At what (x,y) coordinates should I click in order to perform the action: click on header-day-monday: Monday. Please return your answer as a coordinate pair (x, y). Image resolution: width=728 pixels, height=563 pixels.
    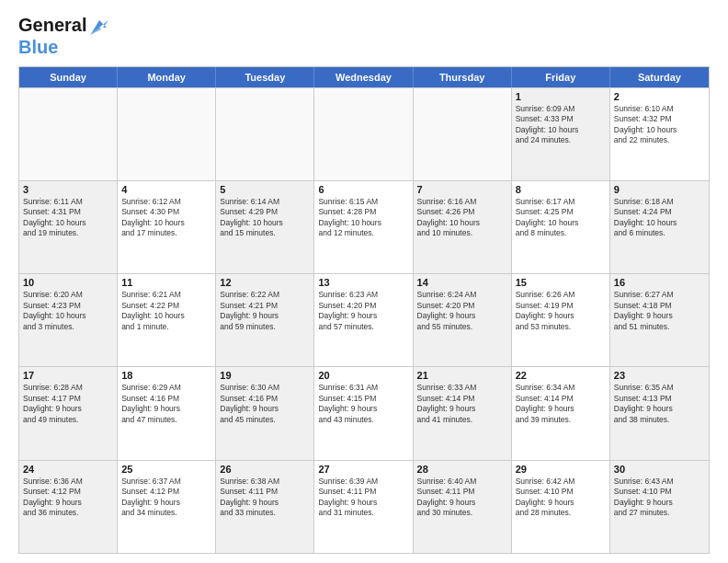
    Looking at the image, I should click on (167, 77).